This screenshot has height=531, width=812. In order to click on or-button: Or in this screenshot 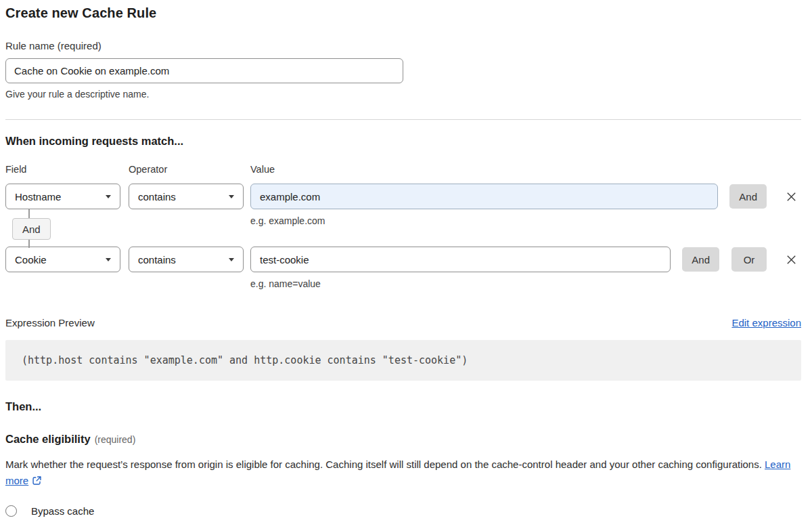, I will do `click(749, 259)`.